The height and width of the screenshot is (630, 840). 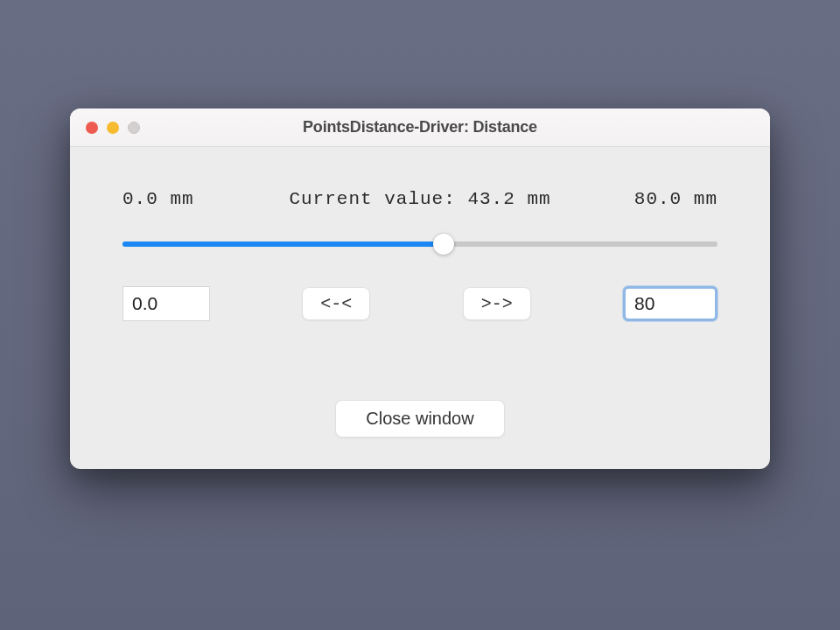 I want to click on controls-row: <-< >->, so click(x=420, y=304).